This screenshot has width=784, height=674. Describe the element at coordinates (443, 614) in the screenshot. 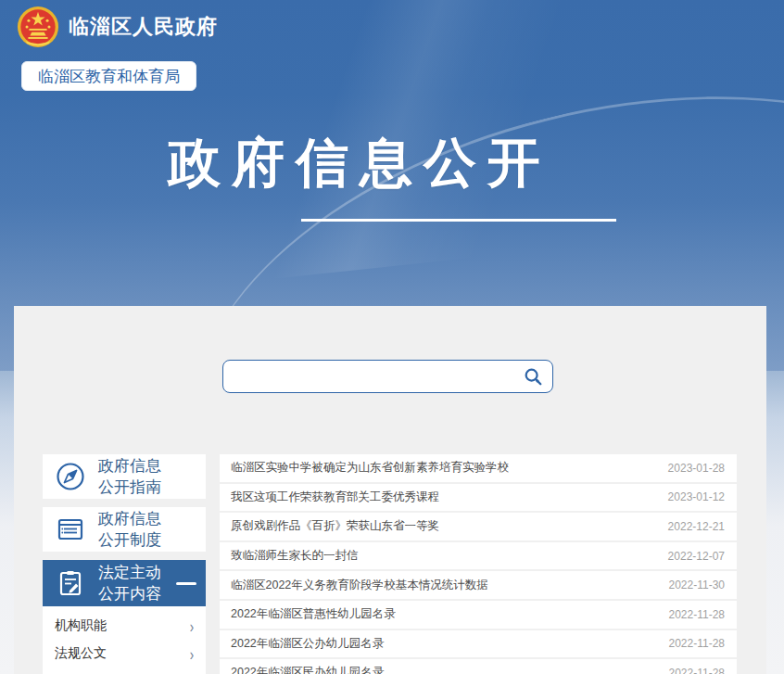

I see `news-title-link: 2022年临淄区普惠性幼儿园名录` at that location.